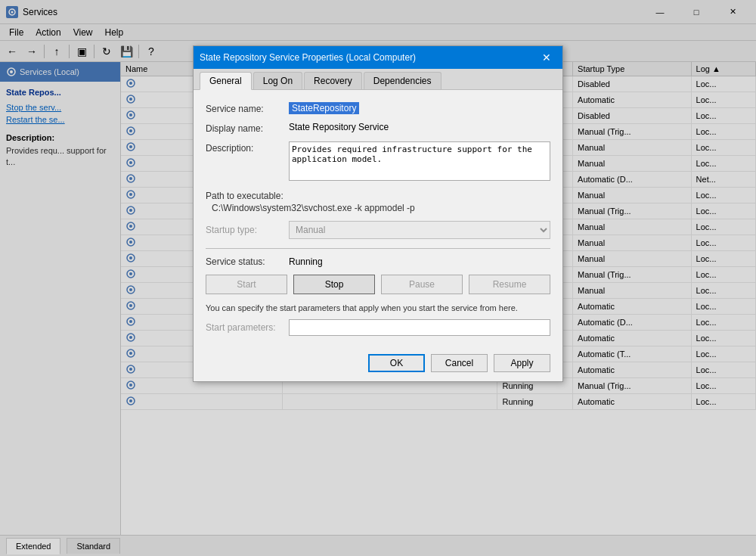 Image resolution: width=756 pixels, height=556 pixels. What do you see at coordinates (402, 80) in the screenshot?
I see `tab-dependencies: Dependencies` at bounding box center [402, 80].